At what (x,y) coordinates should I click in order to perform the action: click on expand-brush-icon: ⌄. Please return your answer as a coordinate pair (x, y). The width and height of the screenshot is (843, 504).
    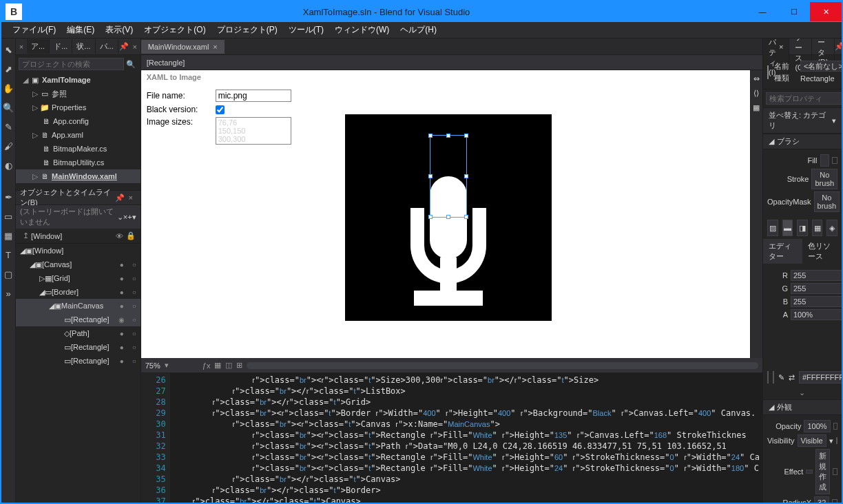
    Looking at the image, I should click on (802, 392).